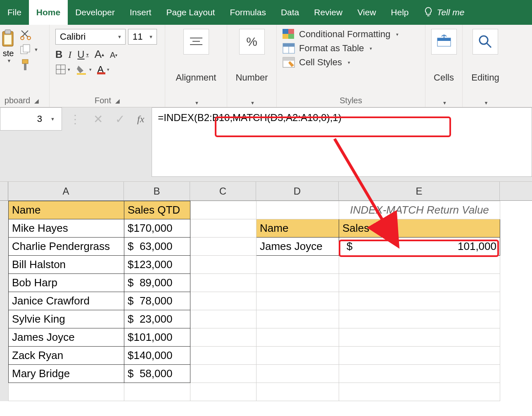 Image resolution: width=532 pixels, height=416 pixels. I want to click on copy-button: ▼, so click(29, 50).